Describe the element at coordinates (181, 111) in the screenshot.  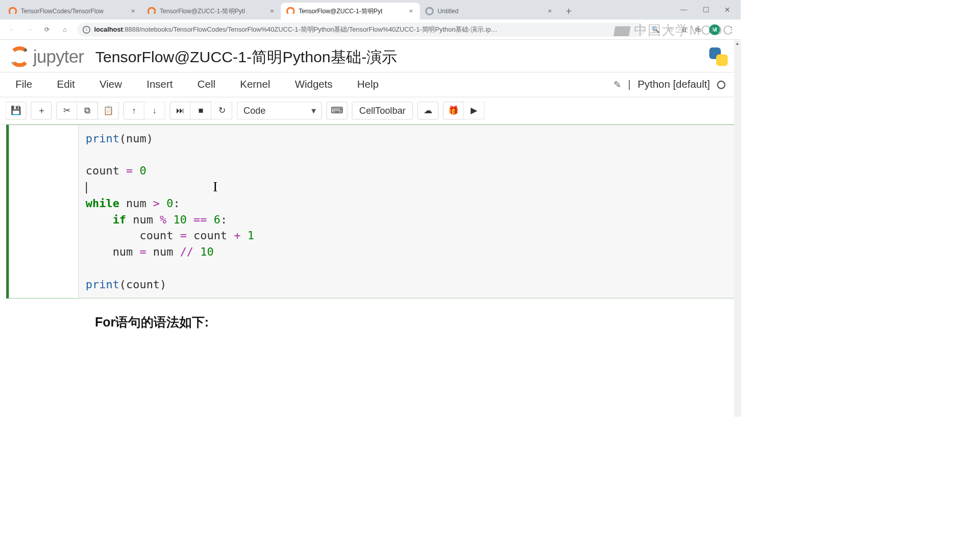
I see `run-button: ⏭` at that location.